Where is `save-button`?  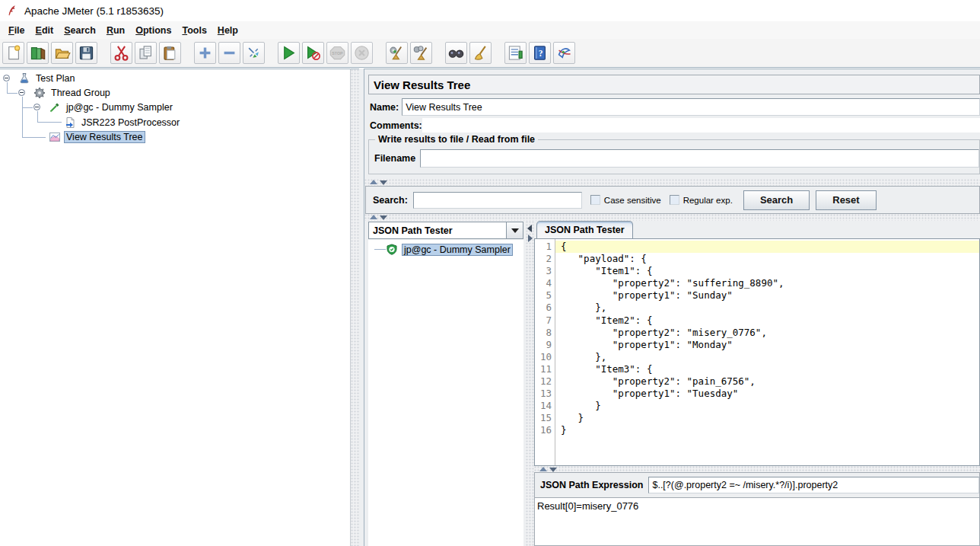 save-button is located at coordinates (87, 53).